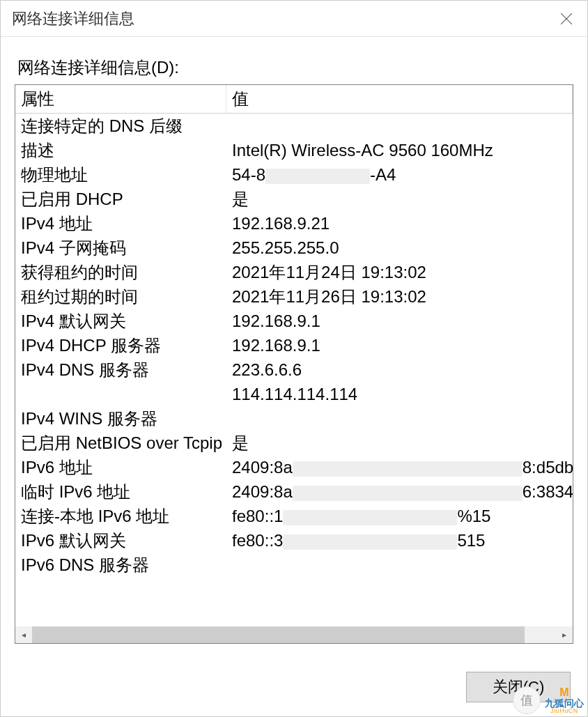  What do you see at coordinates (294, 516) in the screenshot?
I see `table-row: 连接-本地 IPv6 地址fe80::1%15` at bounding box center [294, 516].